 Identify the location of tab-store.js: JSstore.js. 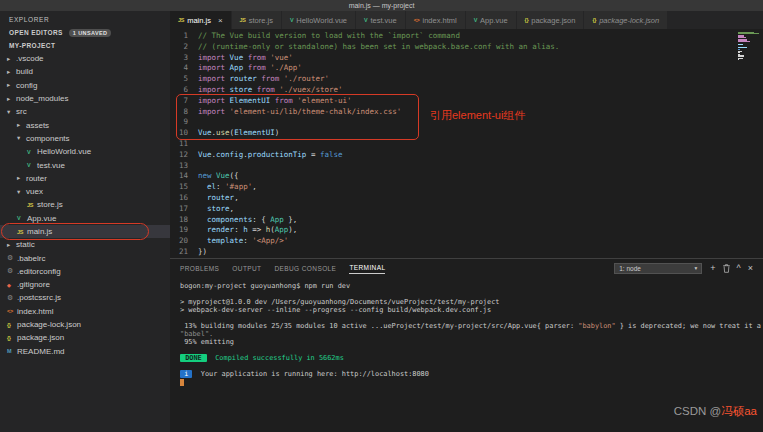
(257, 20).